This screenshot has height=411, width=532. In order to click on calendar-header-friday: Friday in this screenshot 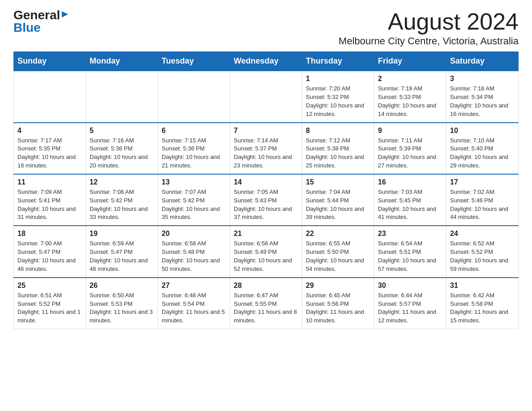, I will do `click(410, 62)`.